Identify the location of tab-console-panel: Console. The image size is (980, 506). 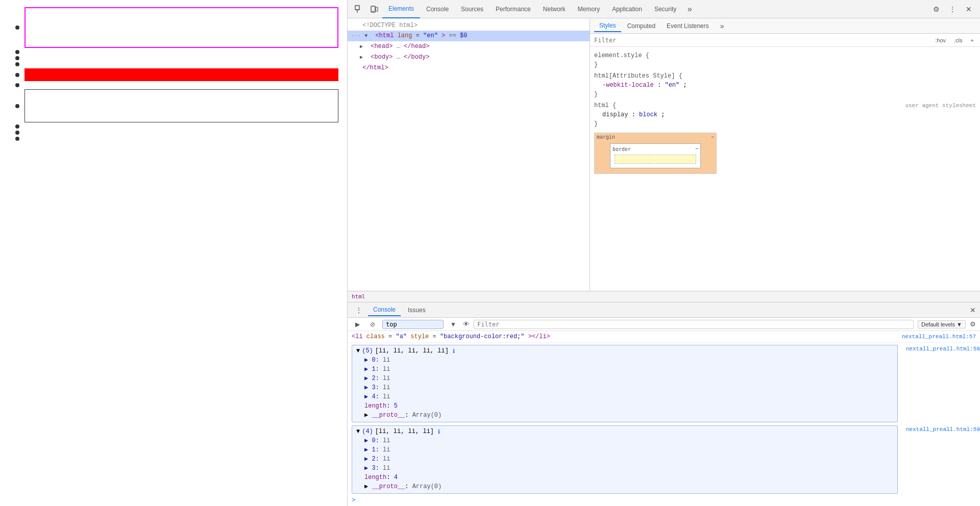
(384, 310).